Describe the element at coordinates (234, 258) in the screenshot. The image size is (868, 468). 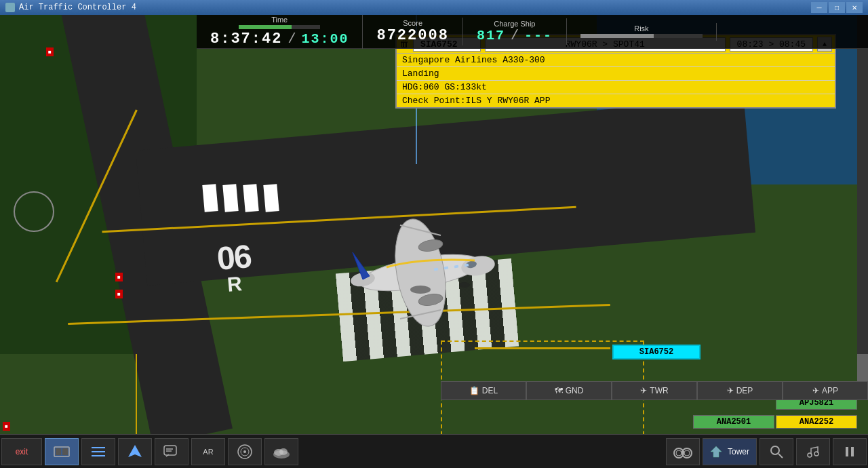
I see `runway-number: 06` at that location.